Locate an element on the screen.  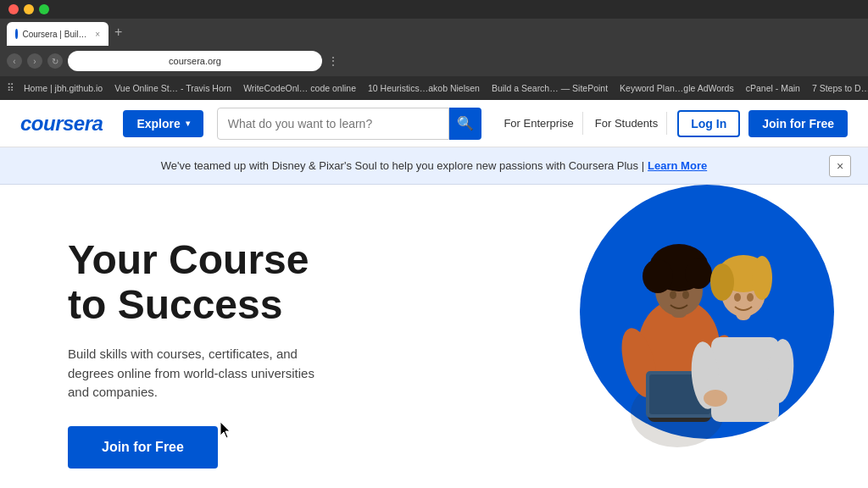
bookmark-item: Home | jbh.github.io is located at coordinates (63, 88).